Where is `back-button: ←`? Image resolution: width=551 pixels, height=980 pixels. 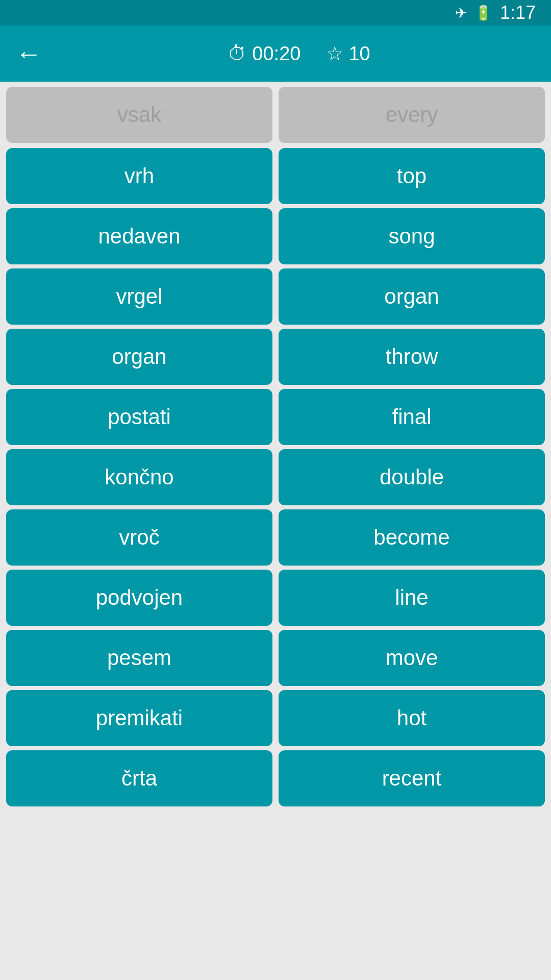 back-button: ← is located at coordinates (29, 54).